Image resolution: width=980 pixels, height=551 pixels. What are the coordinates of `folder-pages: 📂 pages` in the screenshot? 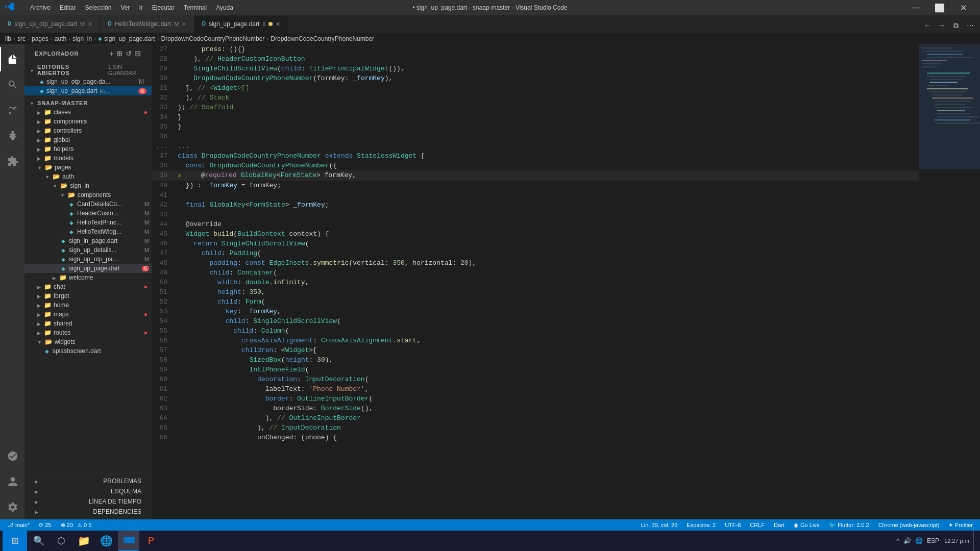 It's located at (88, 167).